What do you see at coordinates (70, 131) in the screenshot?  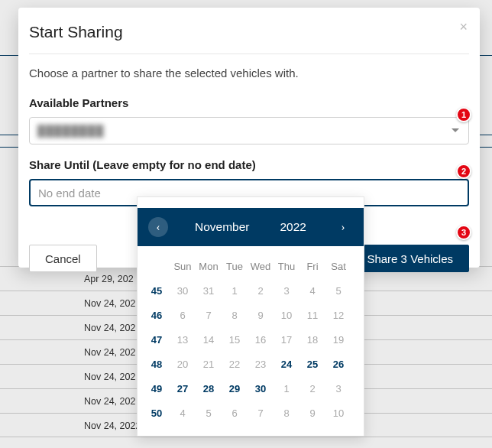 I see `partner-selected-value: ████████` at bounding box center [70, 131].